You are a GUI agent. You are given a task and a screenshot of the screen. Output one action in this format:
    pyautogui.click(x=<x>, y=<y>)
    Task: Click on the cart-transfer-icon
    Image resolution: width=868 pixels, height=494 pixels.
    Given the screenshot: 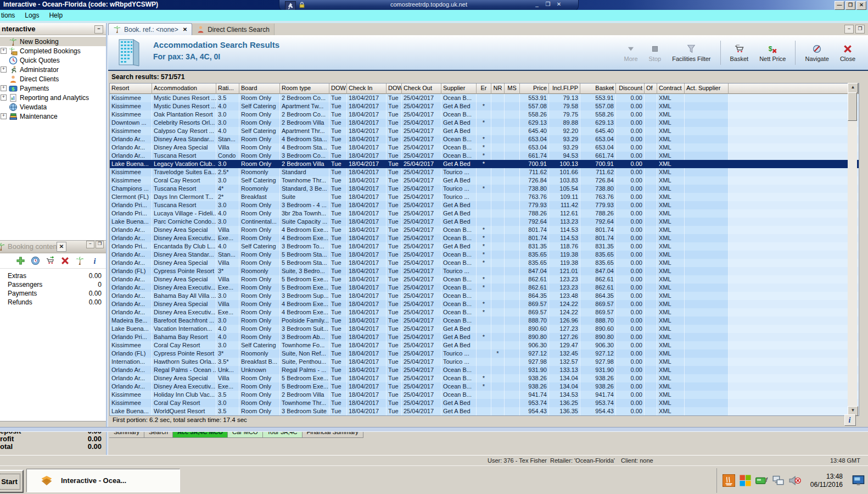 What is the action you would take?
    pyautogui.click(x=51, y=260)
    